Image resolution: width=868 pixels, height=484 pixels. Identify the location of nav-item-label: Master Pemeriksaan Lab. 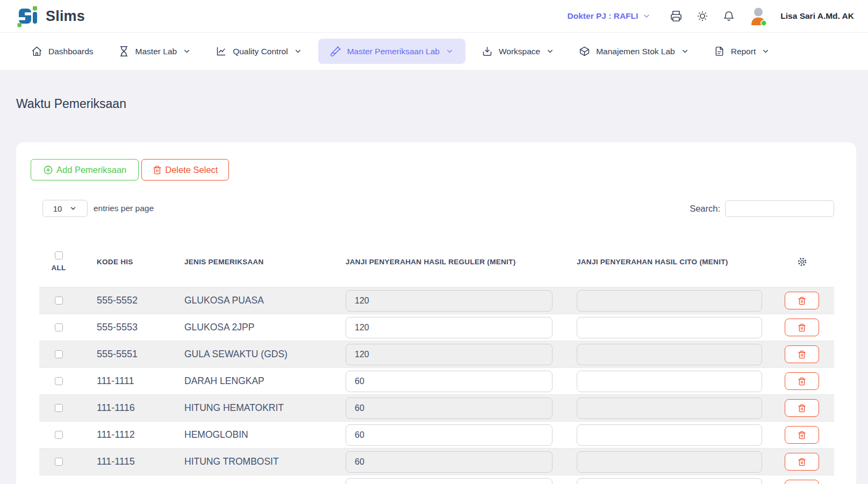
(393, 52).